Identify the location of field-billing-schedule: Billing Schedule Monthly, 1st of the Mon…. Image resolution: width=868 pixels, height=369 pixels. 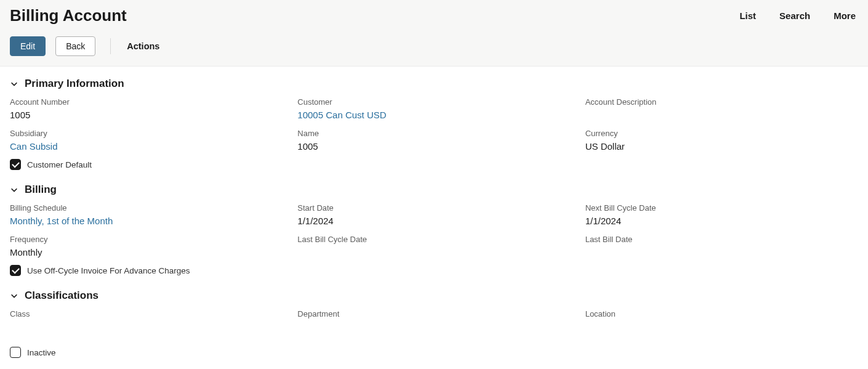
(147, 216).